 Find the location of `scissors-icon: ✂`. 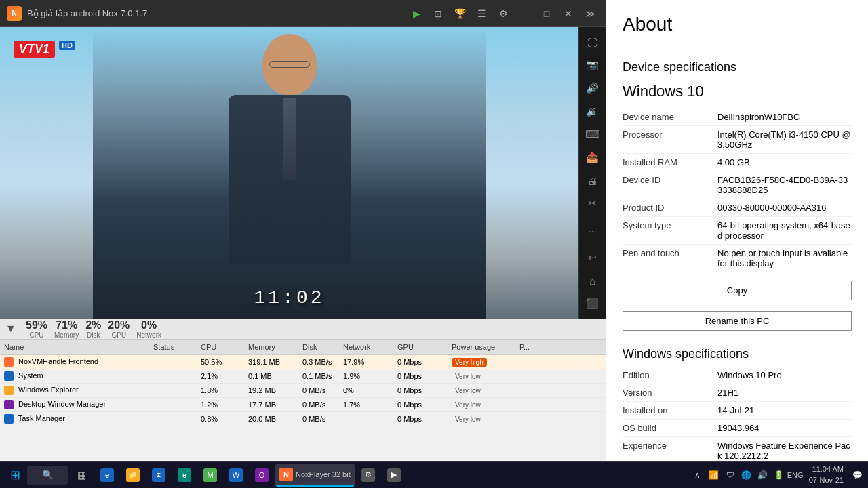

scissors-icon: ✂ is located at coordinates (593, 203).